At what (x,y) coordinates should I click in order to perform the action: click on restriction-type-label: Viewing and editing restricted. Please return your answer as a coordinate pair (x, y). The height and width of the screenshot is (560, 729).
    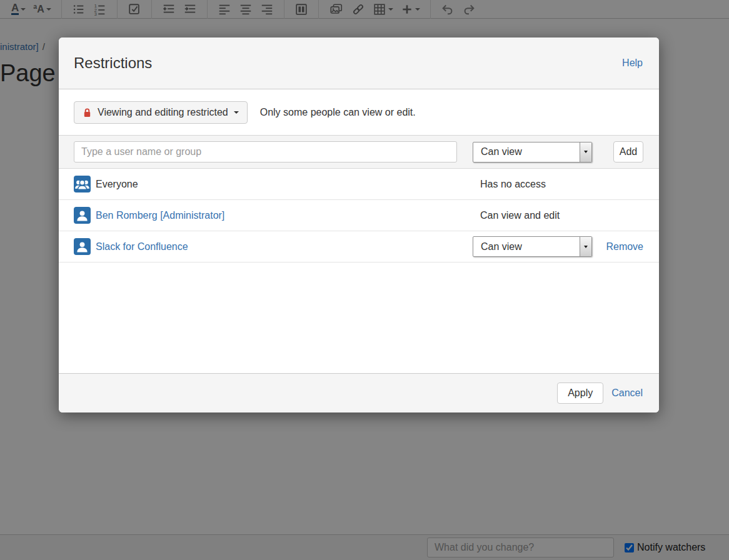
    Looking at the image, I should click on (163, 112).